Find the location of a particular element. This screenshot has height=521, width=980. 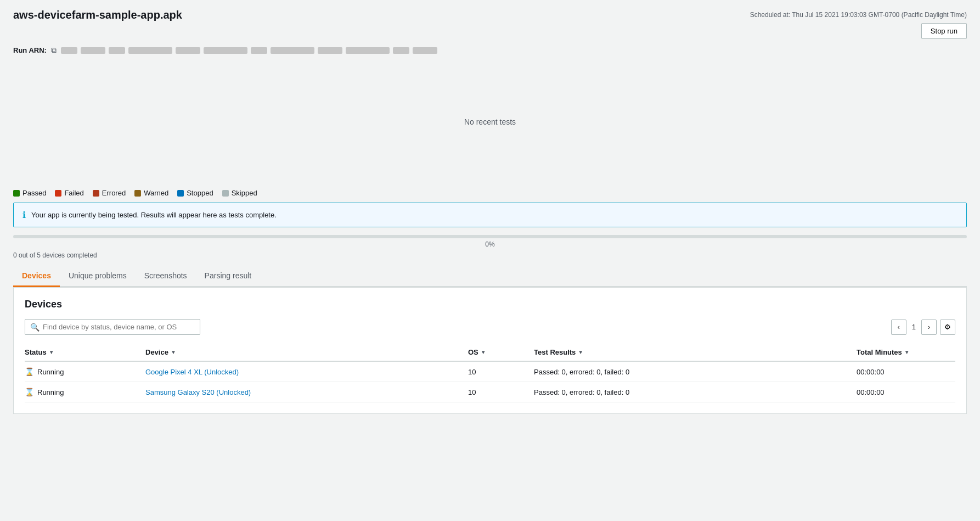

th-status-label: Status is located at coordinates (36, 352).